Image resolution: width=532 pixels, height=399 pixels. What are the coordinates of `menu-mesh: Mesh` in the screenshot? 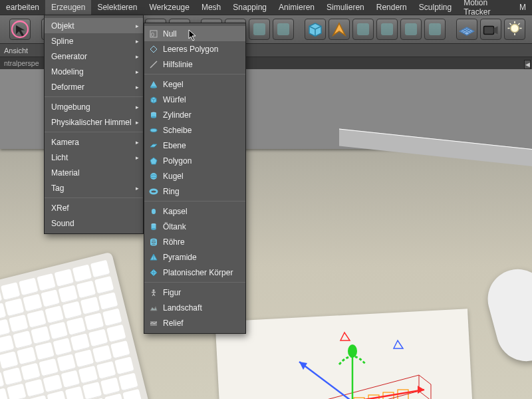 It's located at (211, 7).